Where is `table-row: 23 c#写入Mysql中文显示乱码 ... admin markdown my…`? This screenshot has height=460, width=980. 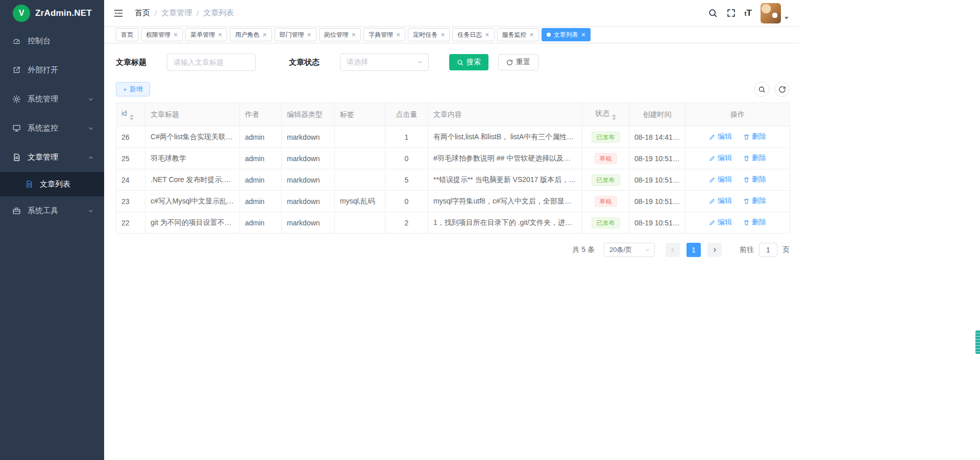 table-row: 23 c#写入Mysql中文显示乱码 ... admin markdown my… is located at coordinates (453, 201).